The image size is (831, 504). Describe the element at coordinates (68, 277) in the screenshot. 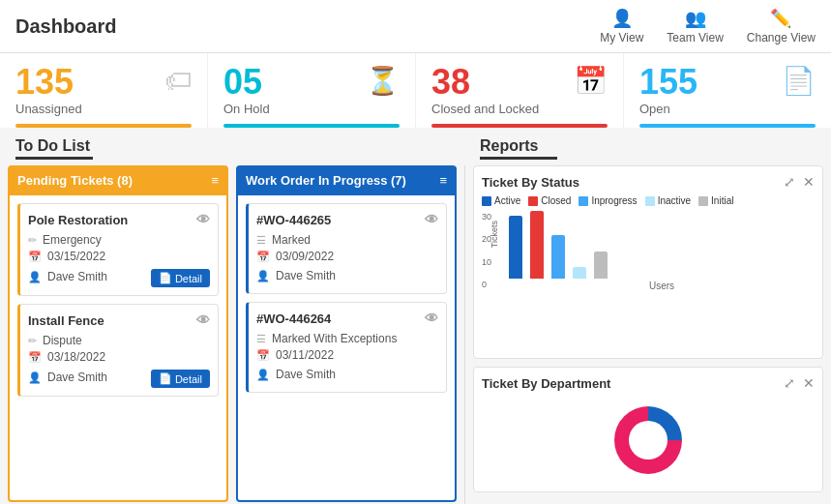

I see `ticket-1-assignee-row: 👤 Dave Smith` at that location.